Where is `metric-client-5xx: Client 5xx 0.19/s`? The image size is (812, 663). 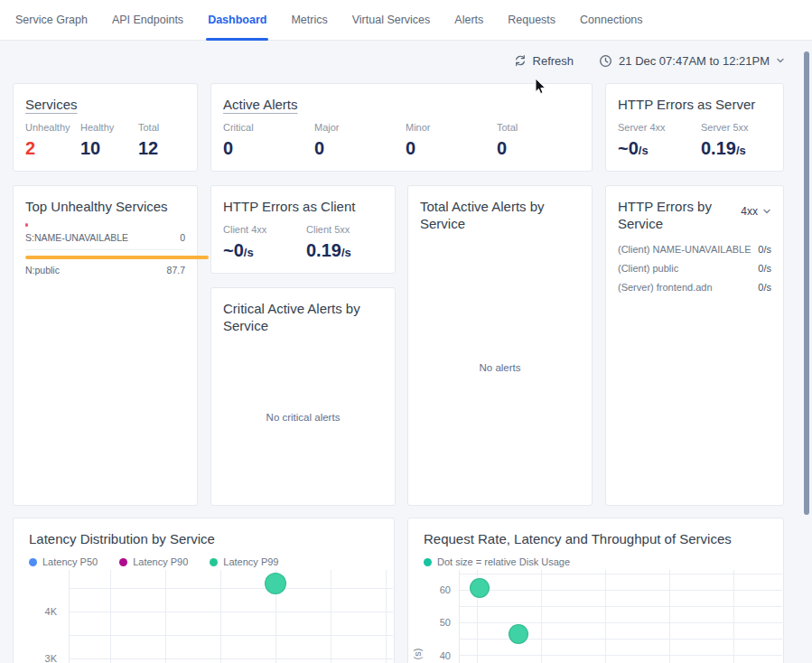 metric-client-5xx: Client 5xx 0.19/s is located at coordinates (329, 243).